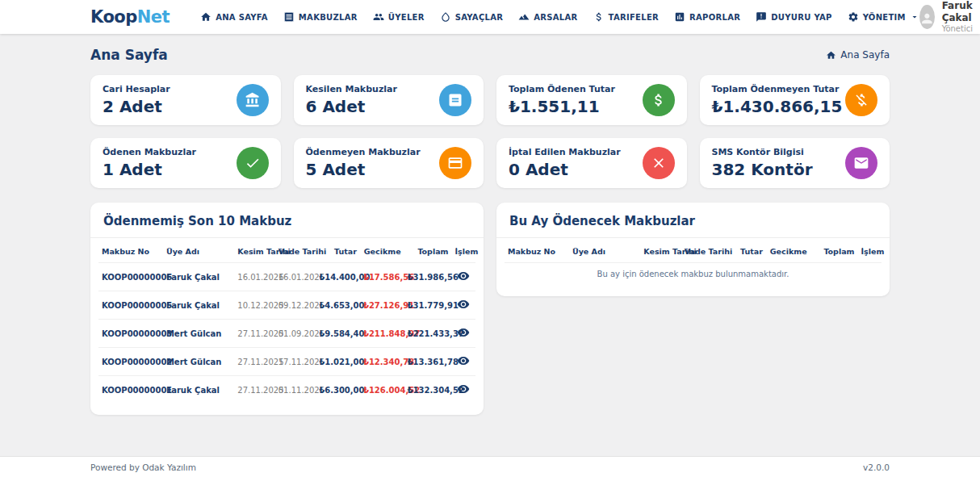 The image size is (980, 477). Describe the element at coordinates (707, 17) in the screenshot. I see `nav-item-raporlar: RAPORLAR` at that location.